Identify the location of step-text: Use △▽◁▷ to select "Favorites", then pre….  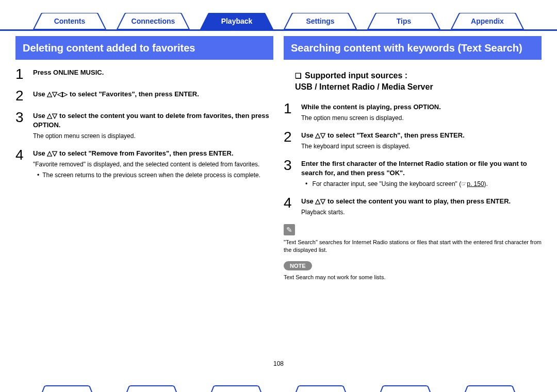
(153, 94).